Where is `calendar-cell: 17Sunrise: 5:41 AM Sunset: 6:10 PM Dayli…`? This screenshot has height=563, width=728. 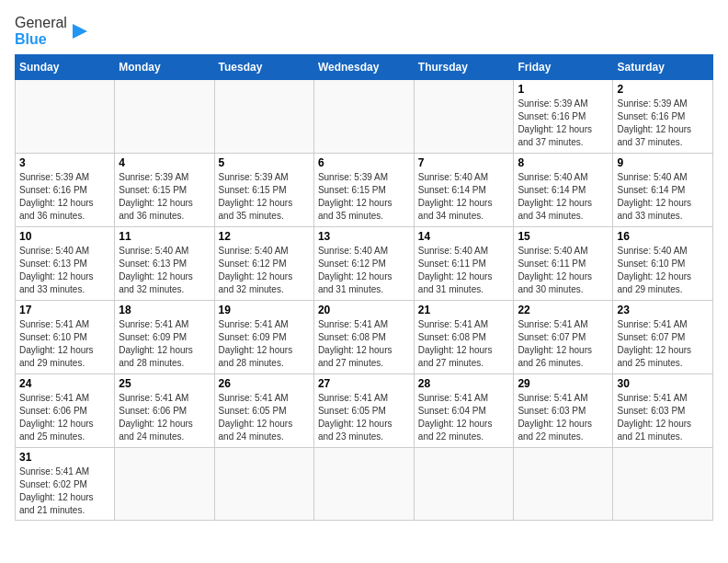 calendar-cell: 17Sunrise: 5:41 AM Sunset: 6:10 PM Dayli… is located at coordinates (65, 338).